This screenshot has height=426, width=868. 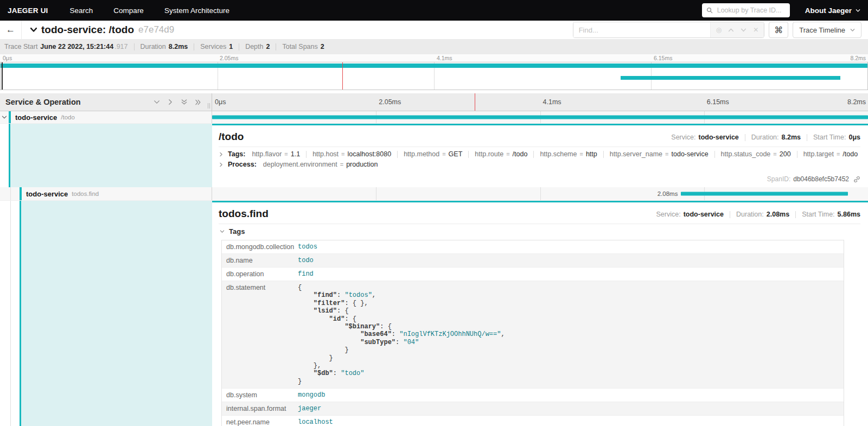 What do you see at coordinates (88, 30) in the screenshot?
I see `page-title: todo-service: /todo` at bounding box center [88, 30].